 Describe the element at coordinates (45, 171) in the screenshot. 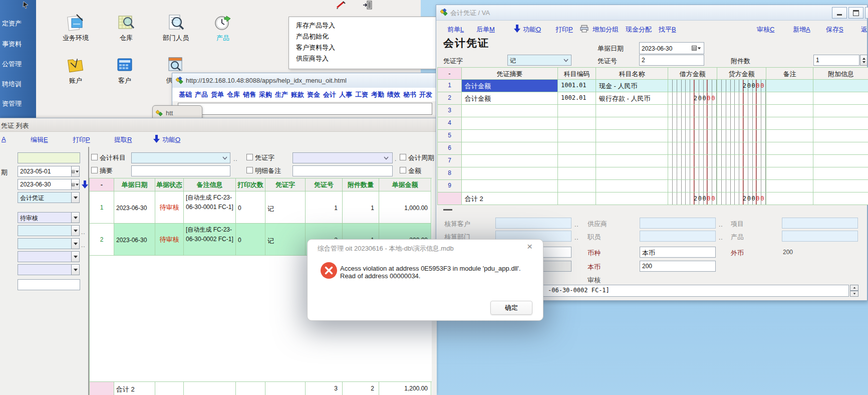

I see `date-from-field: 2023-05-01` at that location.